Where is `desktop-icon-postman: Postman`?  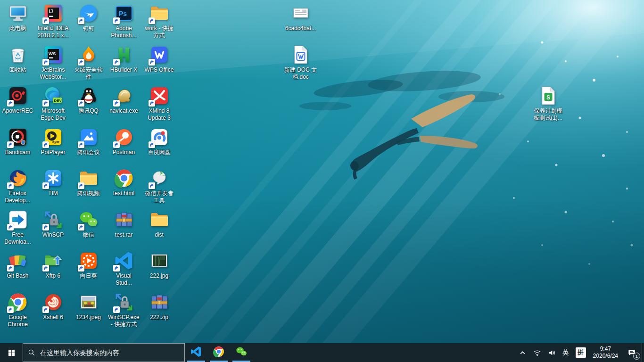
desktop-icon-postman: Postman is located at coordinates (124, 141).